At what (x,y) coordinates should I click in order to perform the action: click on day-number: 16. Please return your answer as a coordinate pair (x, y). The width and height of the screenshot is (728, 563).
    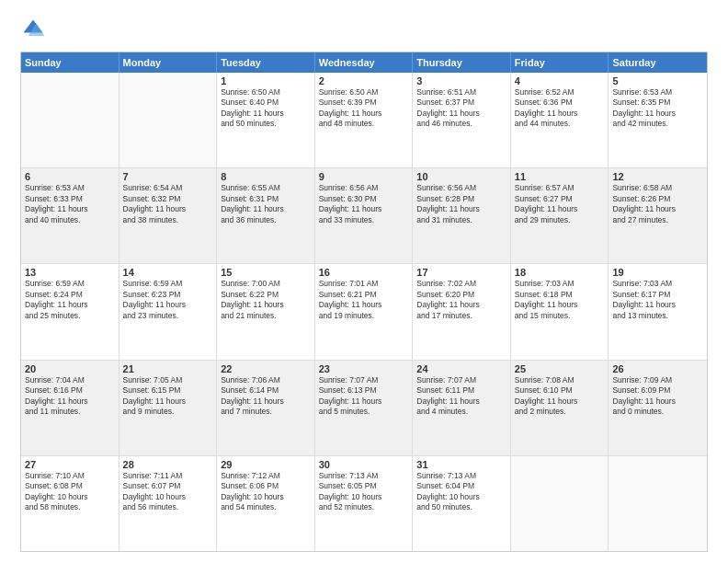
    Looking at the image, I should click on (364, 272).